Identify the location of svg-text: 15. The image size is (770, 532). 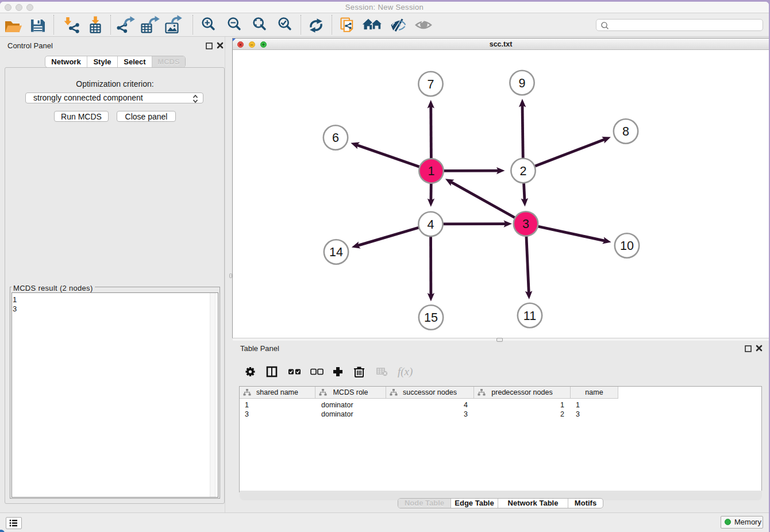
(431, 318).